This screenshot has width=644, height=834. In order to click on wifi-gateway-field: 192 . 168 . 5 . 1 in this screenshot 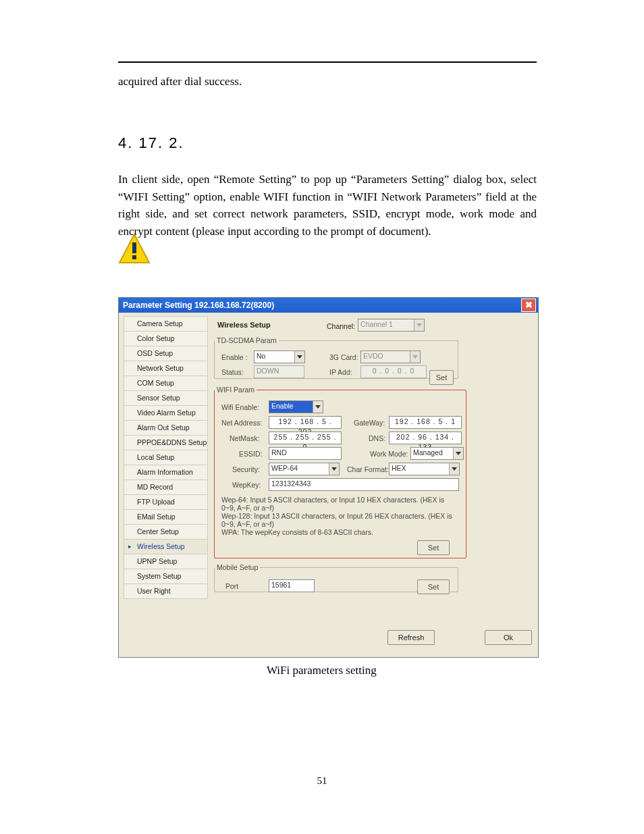, I will do `click(425, 423)`.